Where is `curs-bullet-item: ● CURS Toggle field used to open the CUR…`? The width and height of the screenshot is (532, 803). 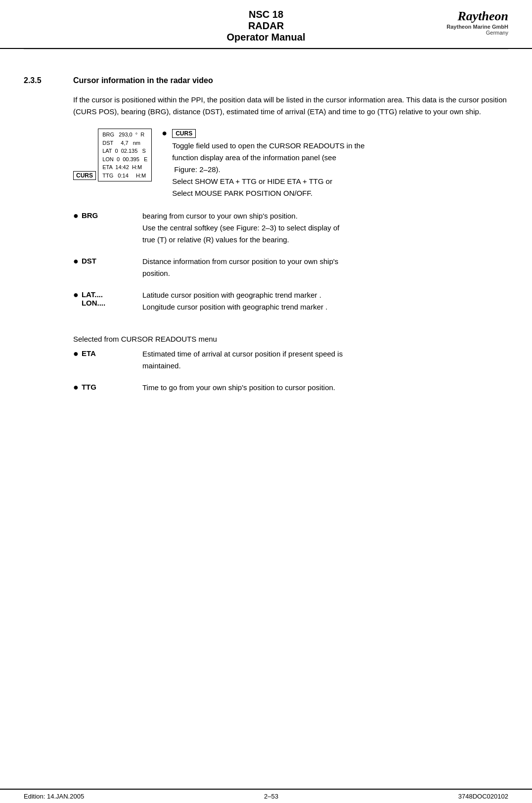
curs-bullet-item: ● CURS Toggle field used to open the CUR… is located at coordinates (263, 164).